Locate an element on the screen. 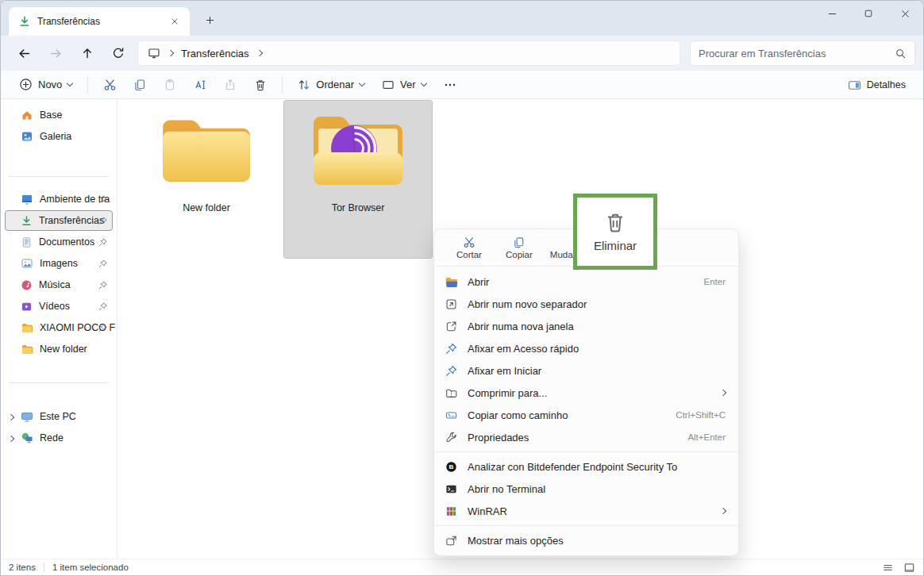 The image size is (924, 576). chevron-down-icon is located at coordinates (423, 83).